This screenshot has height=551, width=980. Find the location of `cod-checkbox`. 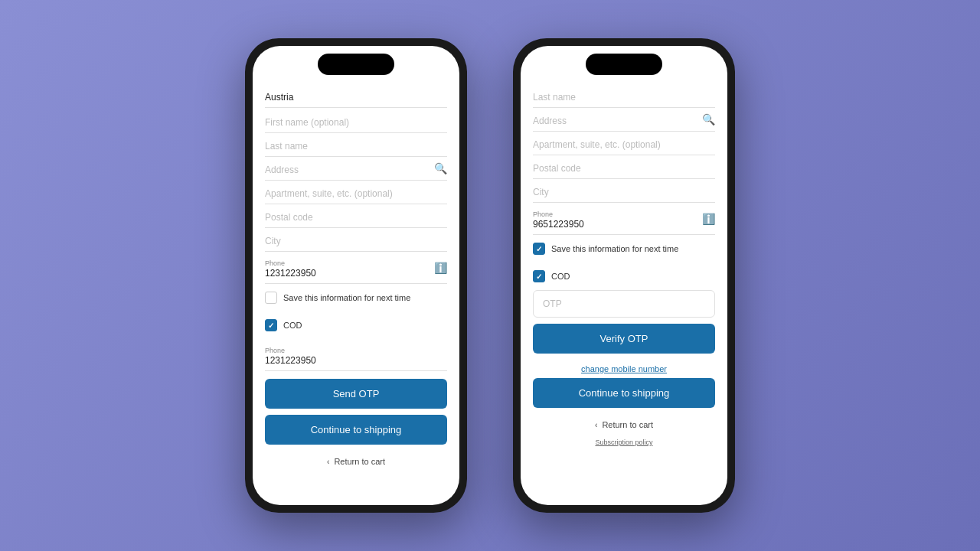

cod-checkbox is located at coordinates (271, 325).